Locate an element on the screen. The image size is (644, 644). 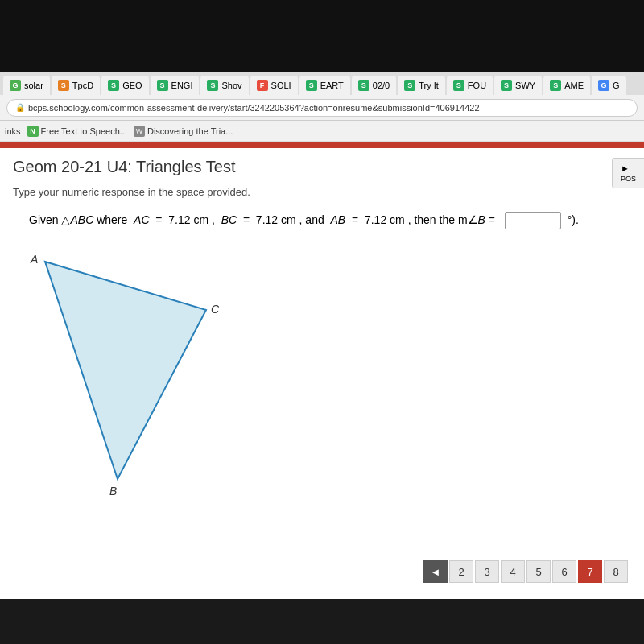
triangle-polygon is located at coordinates (126, 370).